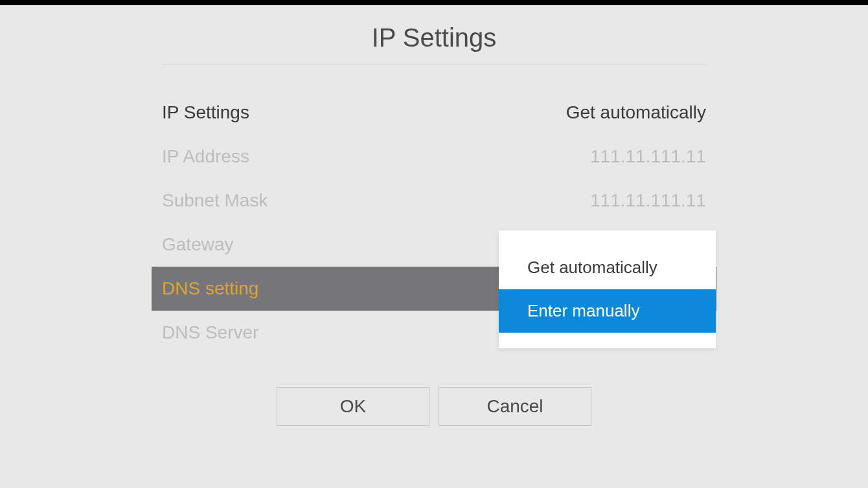 The width and height of the screenshot is (868, 488). I want to click on label-dns-setting: DNS setting, so click(210, 289).